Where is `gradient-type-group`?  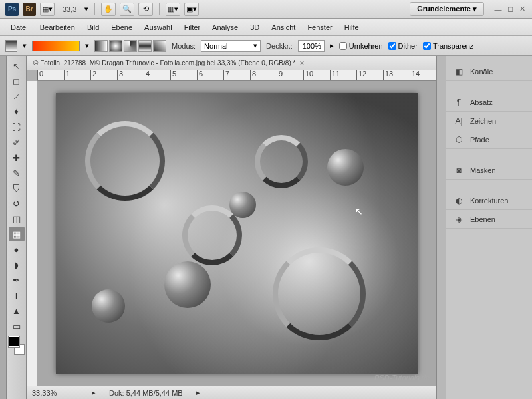 gradient-type-group is located at coordinates (130, 46).